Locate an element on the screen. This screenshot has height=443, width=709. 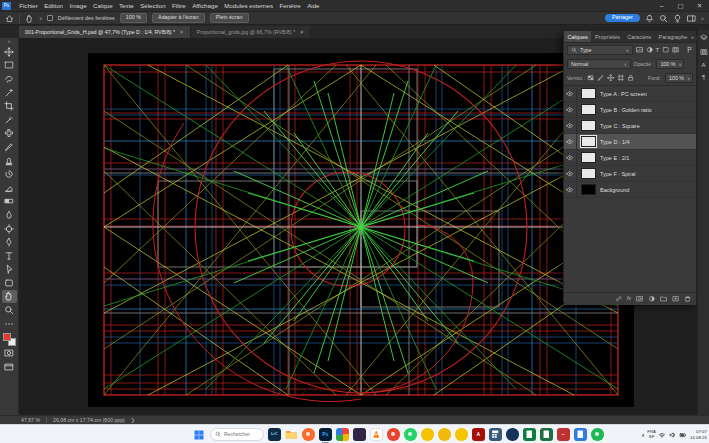
document-tab-2: Proportional_grids.jpg @ 66,7% (RVB/8) *… is located at coordinates (250, 32).